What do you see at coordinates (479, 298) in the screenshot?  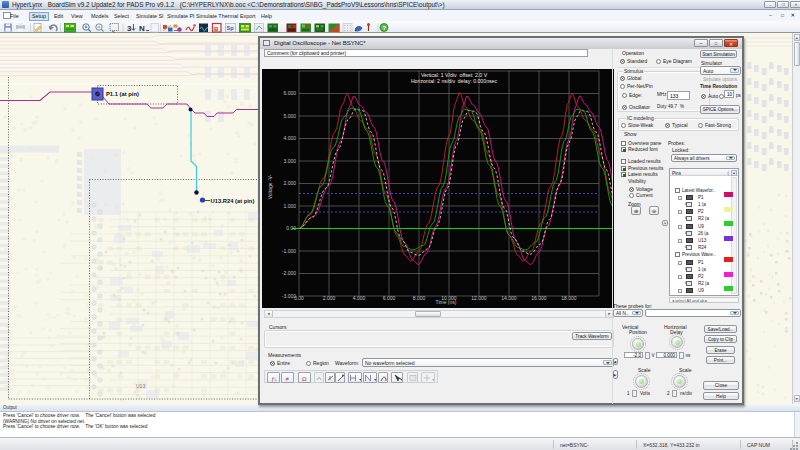 I see `svg-text: 12.000` at bounding box center [479, 298].